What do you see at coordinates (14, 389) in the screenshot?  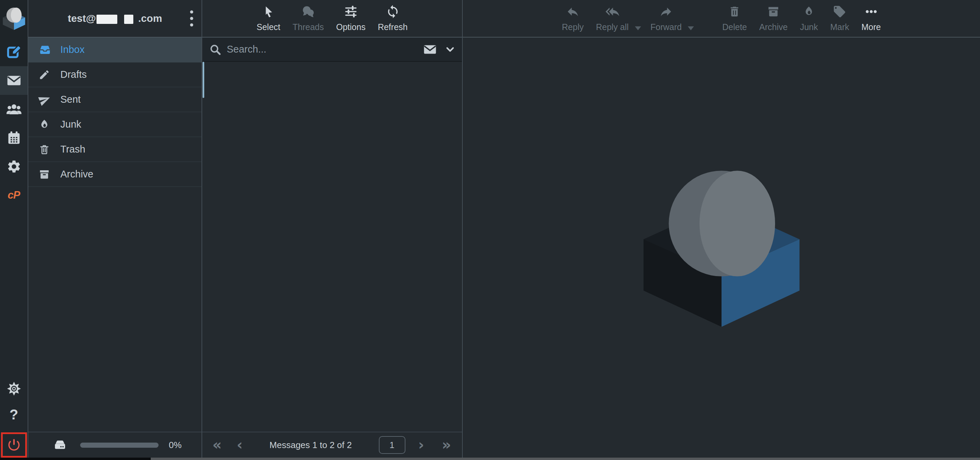 I see `sidebar-item-theme` at bounding box center [14, 389].